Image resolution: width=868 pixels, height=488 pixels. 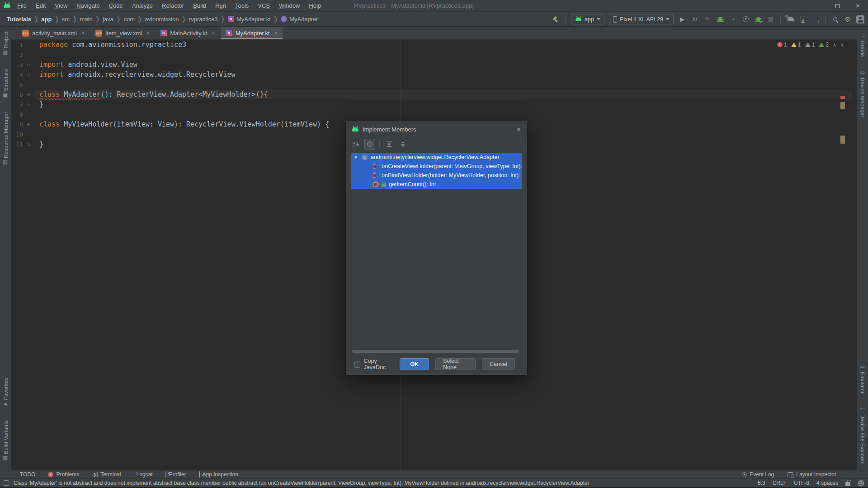 I want to click on breadcrumb-item-src: src, so click(x=66, y=19).